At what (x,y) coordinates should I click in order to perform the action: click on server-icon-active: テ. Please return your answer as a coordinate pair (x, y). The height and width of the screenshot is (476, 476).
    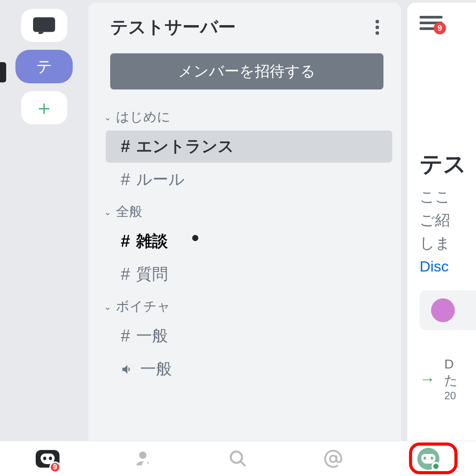
    Looking at the image, I should click on (44, 67).